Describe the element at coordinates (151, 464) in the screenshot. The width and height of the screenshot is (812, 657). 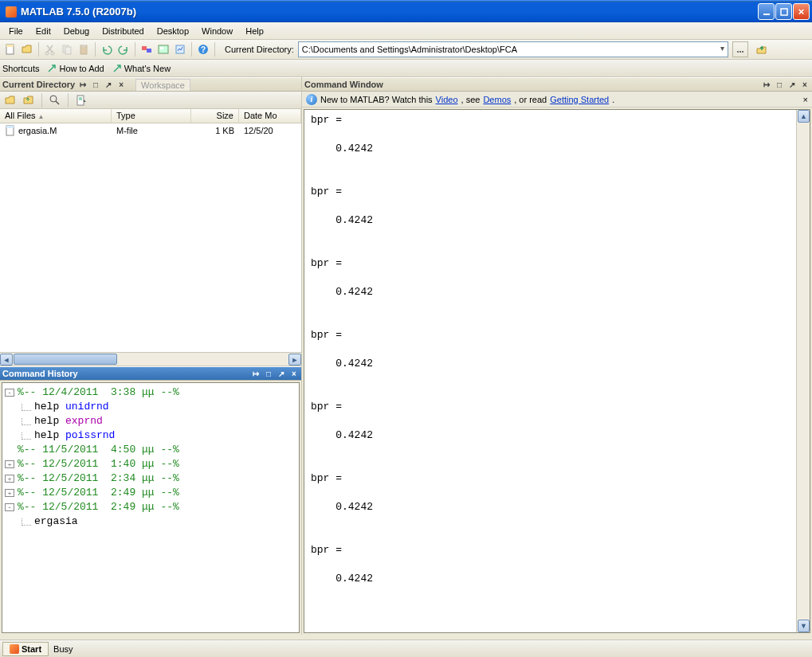
I see `history-line: +%-- 12/5/2011 1:40 μμ --%` at that location.